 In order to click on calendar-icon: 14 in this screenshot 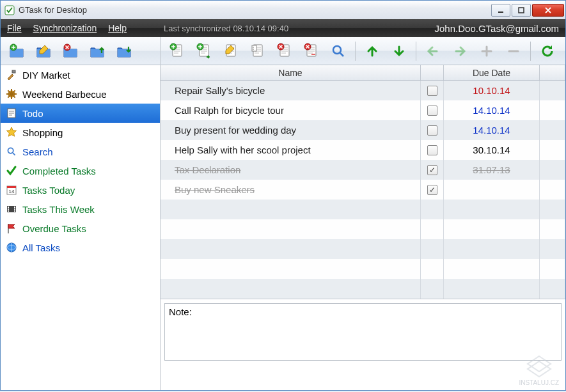, I will do `click(12, 190)`.